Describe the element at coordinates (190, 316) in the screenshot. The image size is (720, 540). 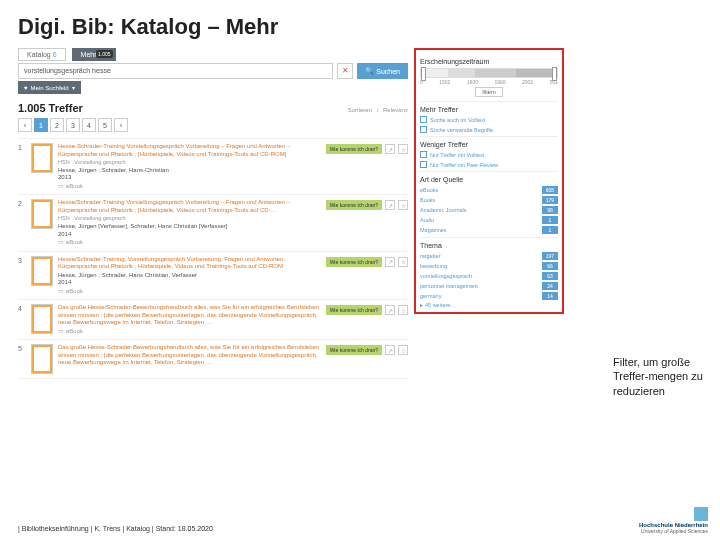
I see `result-title: Das große Hesse/Schrader-Bewerbungshandb…` at that location.